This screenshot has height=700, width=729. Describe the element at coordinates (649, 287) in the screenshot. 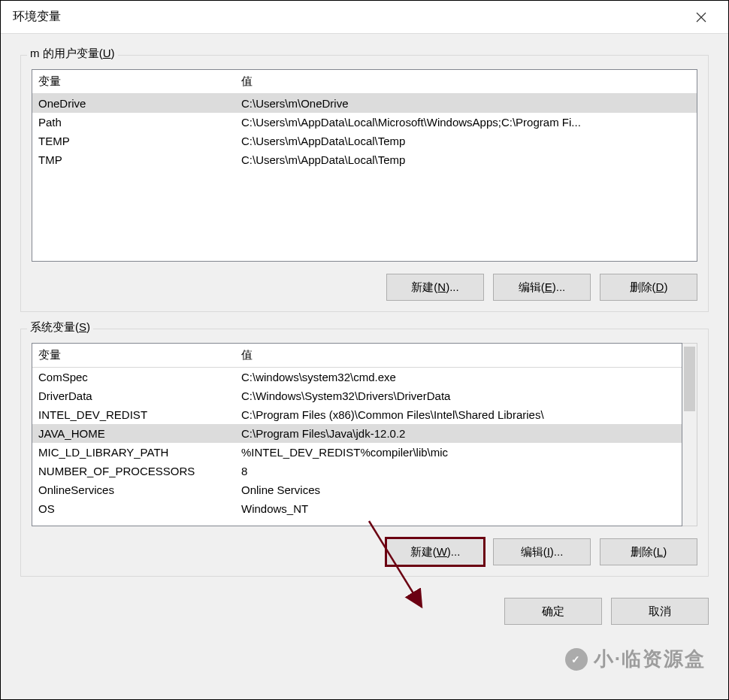

I see `user-delete-button: 删除(D)` at that location.